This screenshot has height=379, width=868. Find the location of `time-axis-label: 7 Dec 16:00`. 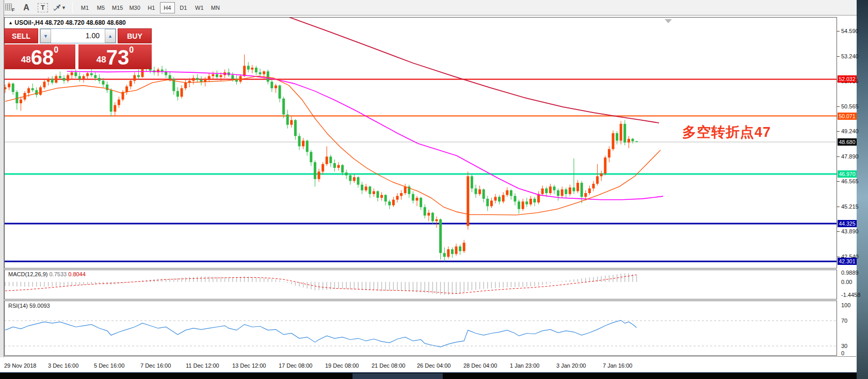

time-axis-label: 7 Dec 16:00 is located at coordinates (156, 366).